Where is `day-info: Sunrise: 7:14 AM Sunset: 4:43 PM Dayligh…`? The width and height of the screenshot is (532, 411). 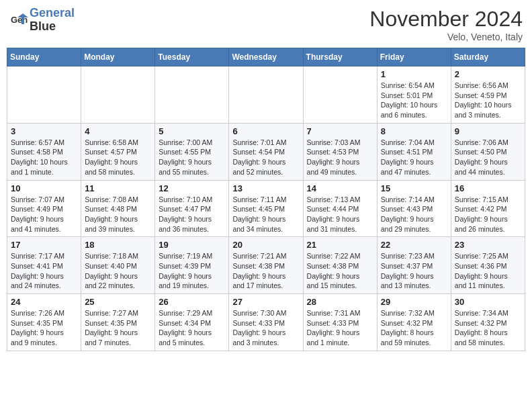 day-info: Sunrise: 7:14 AM Sunset: 4:43 PM Dayligh… is located at coordinates (414, 215).